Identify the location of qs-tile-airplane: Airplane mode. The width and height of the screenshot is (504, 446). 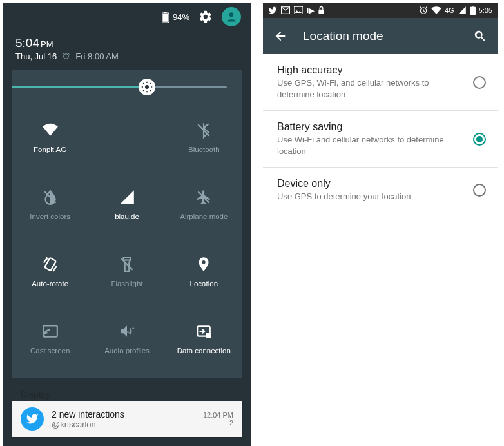
(204, 204).